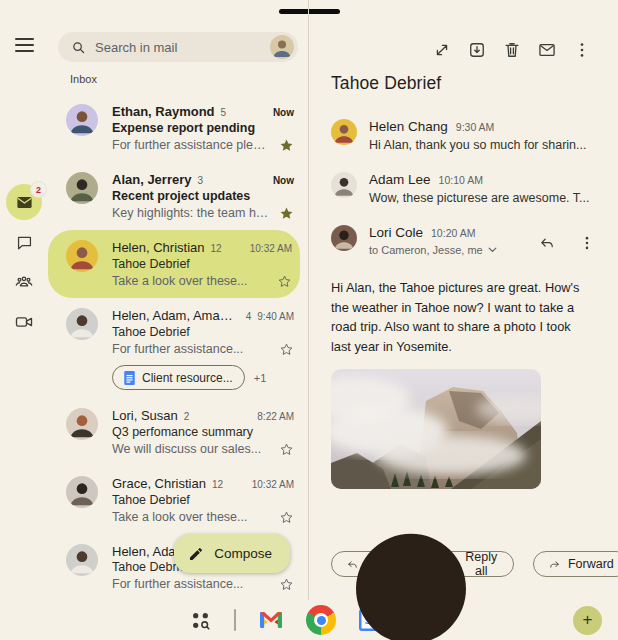 The image size is (618, 640). I want to click on taskbar-profile-avatar, so click(411, 555).